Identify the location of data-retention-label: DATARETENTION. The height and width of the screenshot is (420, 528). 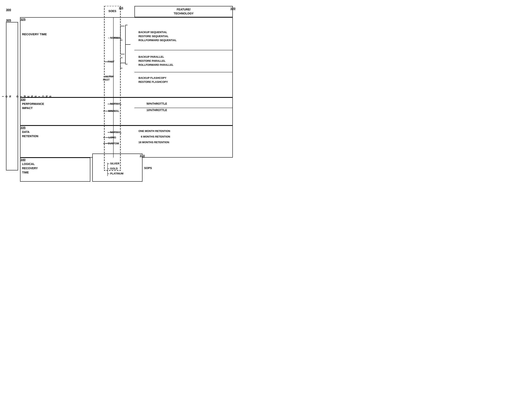
(30, 134).